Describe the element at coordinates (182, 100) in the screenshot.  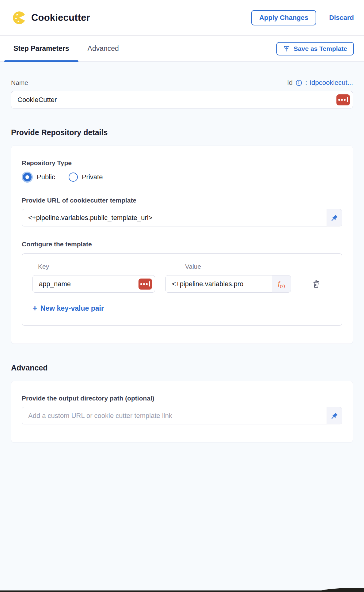
I see `name-input` at that location.